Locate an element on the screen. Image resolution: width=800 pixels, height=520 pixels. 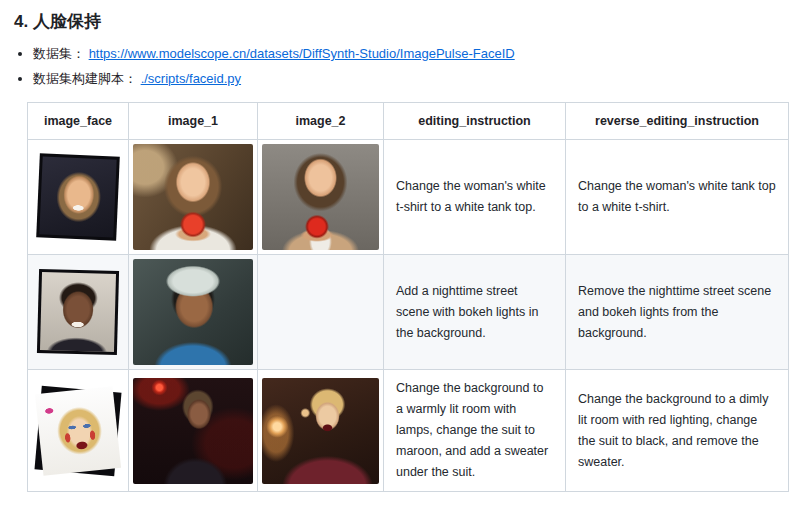
dataset-bullet: 数据集： https://www.modelscope.cn/datasets/… is located at coordinates (412, 54).